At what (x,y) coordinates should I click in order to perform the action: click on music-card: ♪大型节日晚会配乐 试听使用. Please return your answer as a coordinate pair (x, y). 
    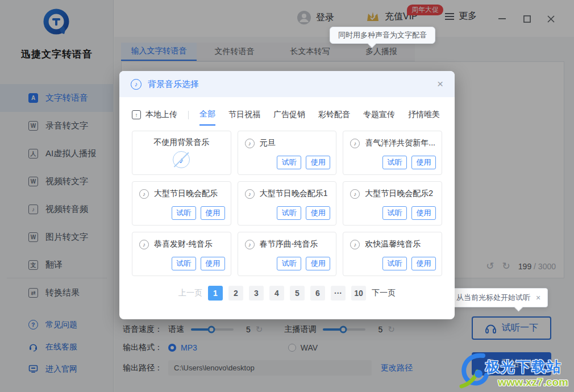
    Looking at the image, I should click on (182, 203).